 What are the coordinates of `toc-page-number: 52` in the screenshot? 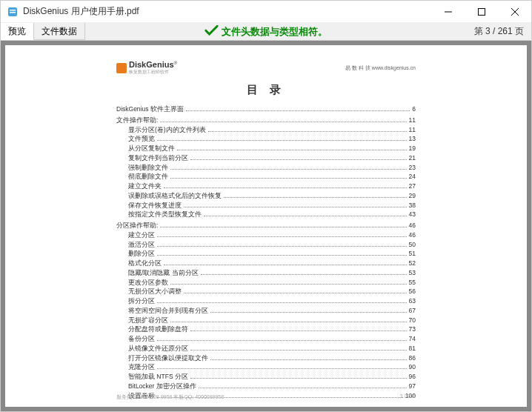 It's located at (412, 264).